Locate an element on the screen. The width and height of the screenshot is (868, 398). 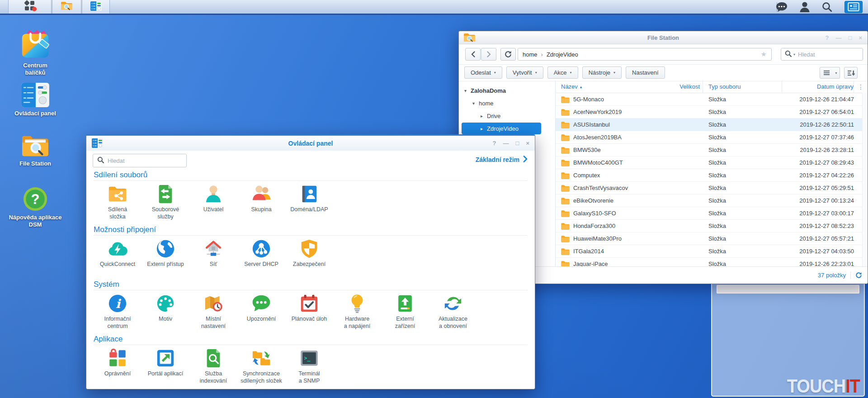
search-options-caret-icon: ▾ is located at coordinates (794, 54).